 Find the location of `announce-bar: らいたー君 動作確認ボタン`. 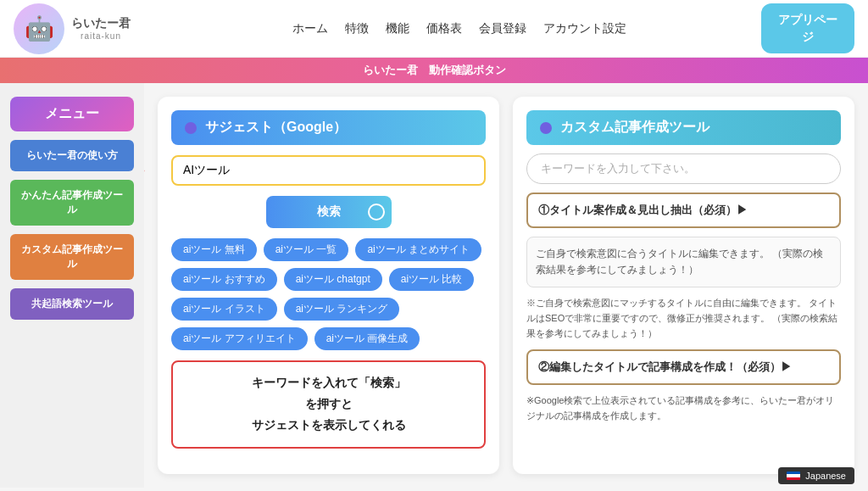

announce-bar: らいたー君 動作確認ボタン is located at coordinates (434, 70).